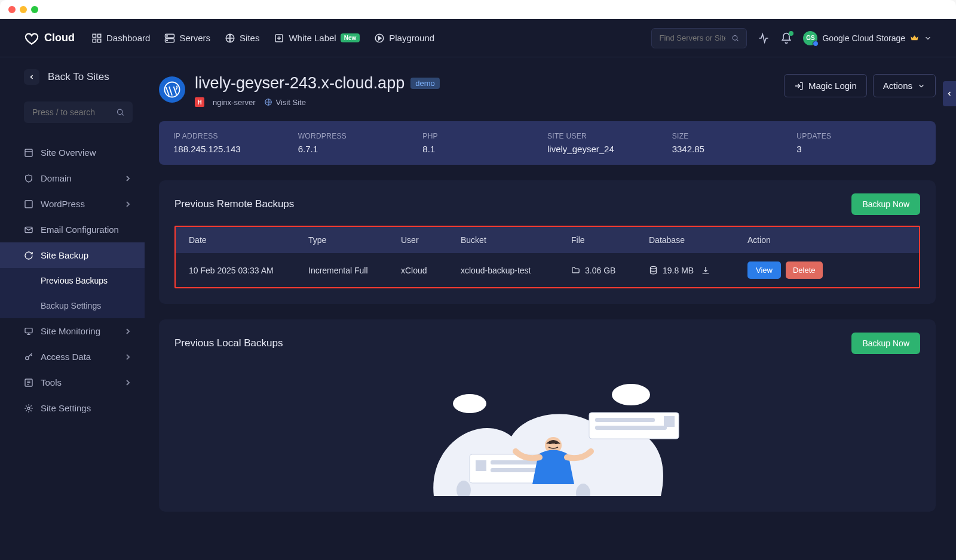 The width and height of the screenshot is (956, 560). Describe the element at coordinates (72, 357) in the screenshot. I see `sidebar-item-access: Access Data` at that location.